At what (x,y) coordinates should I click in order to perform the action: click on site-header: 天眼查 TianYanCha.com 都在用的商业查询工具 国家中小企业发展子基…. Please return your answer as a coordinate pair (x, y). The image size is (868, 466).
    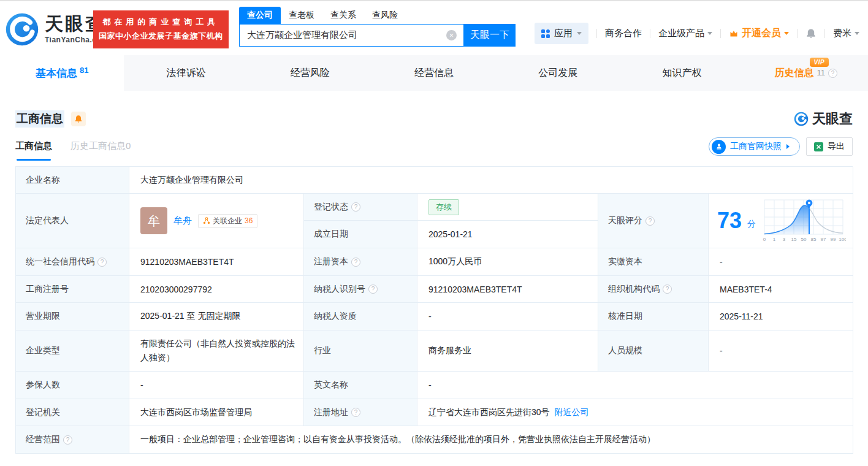
    Looking at the image, I should click on (434, 31).